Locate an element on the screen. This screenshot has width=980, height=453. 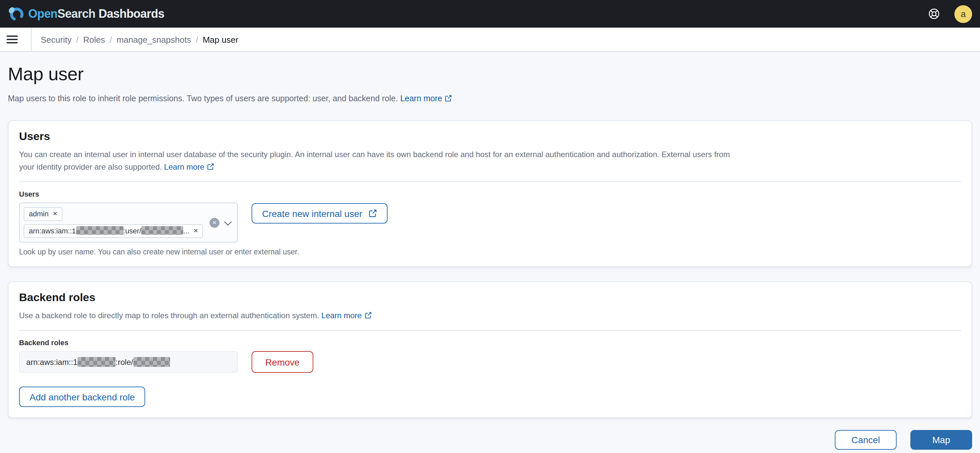
breadcrumb-bar: Security / Roles / manage_snapshots / Ma… is located at coordinates (490, 40).